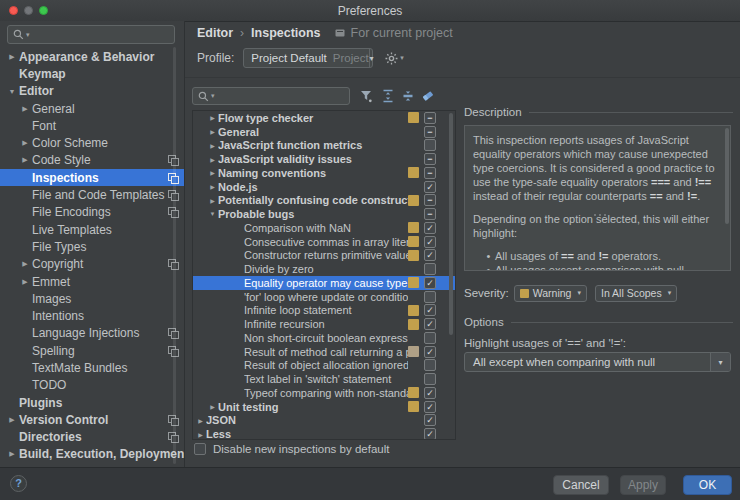  Describe the element at coordinates (324, 434) in the screenshot. I see `inspection-row-less: ▶Less✓` at that location.